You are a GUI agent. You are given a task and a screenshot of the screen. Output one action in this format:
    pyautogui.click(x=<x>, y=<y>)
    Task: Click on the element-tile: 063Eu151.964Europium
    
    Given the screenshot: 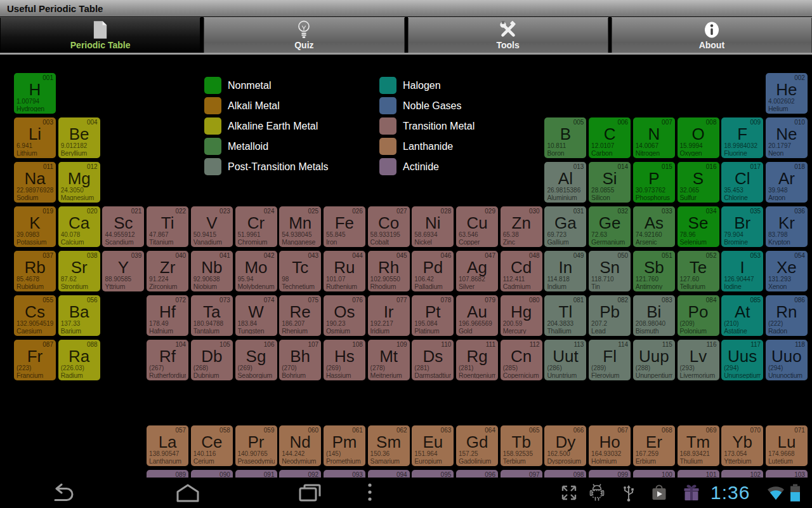 What is the action you would take?
    pyautogui.click(x=433, y=446)
    